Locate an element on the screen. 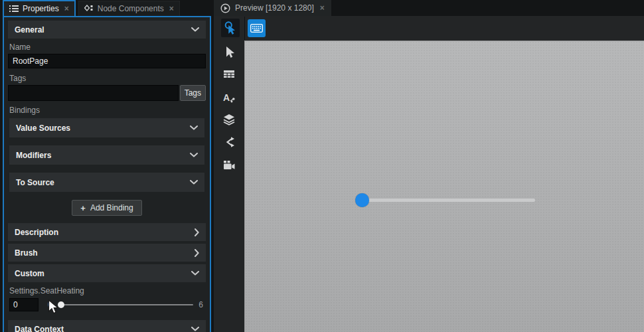  interaction-tool-icon is located at coordinates (230, 28).